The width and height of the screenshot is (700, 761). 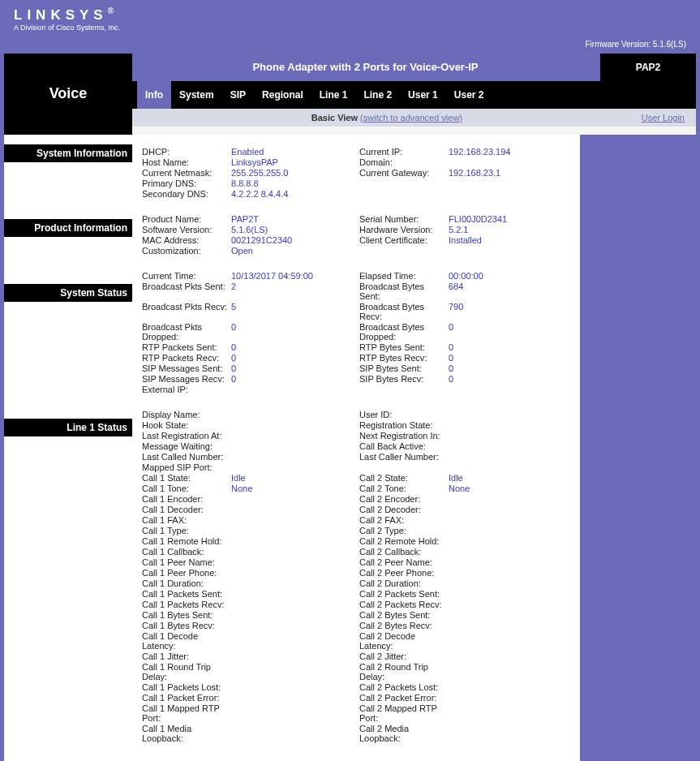 I want to click on value-bbytes-recv: 790, so click(x=509, y=312).